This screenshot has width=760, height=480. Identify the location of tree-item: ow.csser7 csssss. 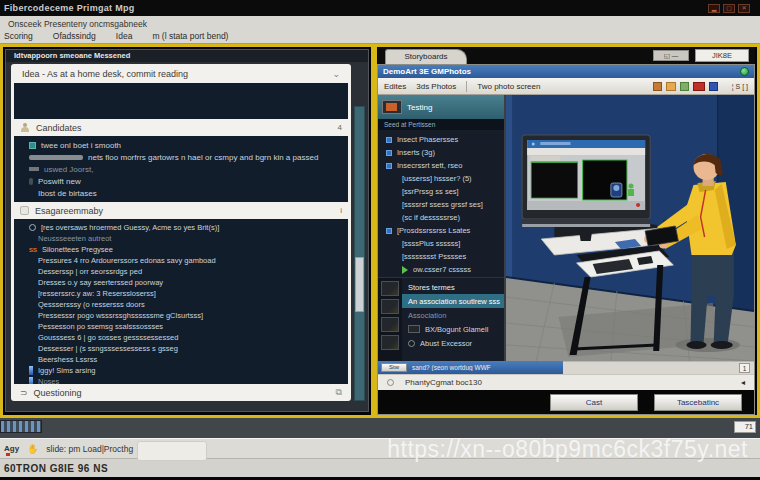
(441, 270).